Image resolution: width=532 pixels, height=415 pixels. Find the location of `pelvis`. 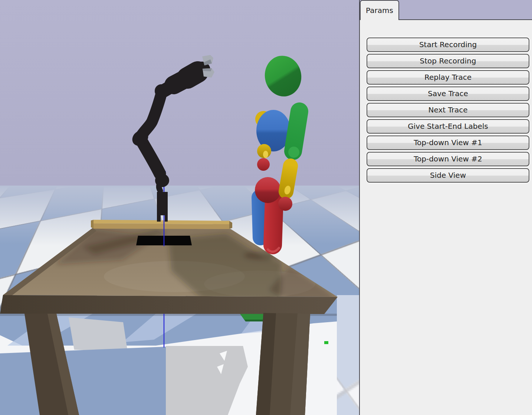

pelvis is located at coordinates (268, 190).